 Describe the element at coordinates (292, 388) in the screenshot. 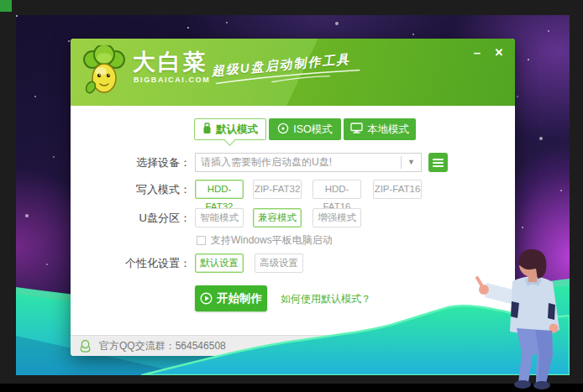

I see `letterbox-strip` at that location.